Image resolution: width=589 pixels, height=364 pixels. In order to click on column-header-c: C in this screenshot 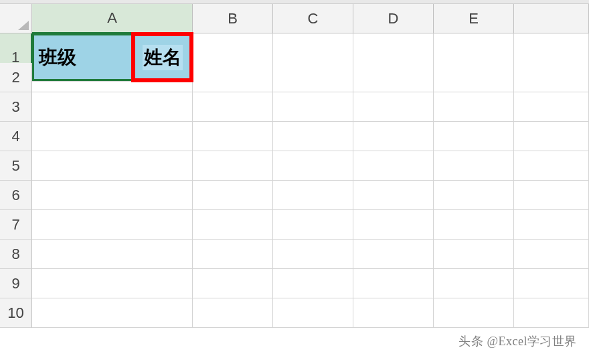, I will do `click(313, 19)`.